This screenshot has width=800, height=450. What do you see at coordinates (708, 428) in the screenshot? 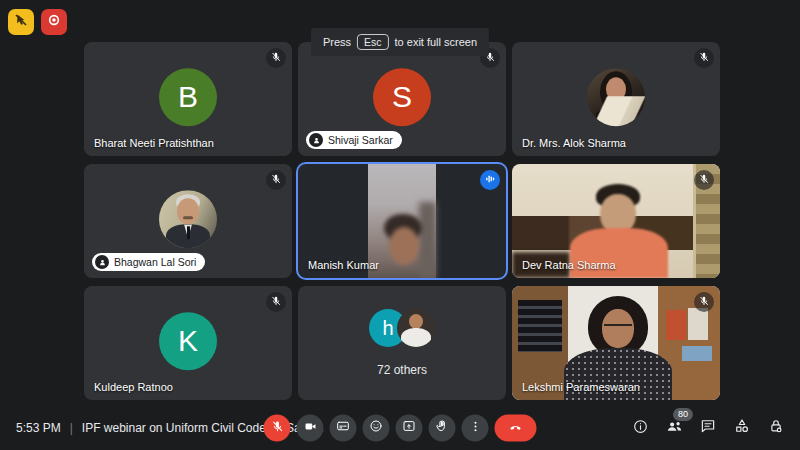
I see `chat-icon` at bounding box center [708, 428].